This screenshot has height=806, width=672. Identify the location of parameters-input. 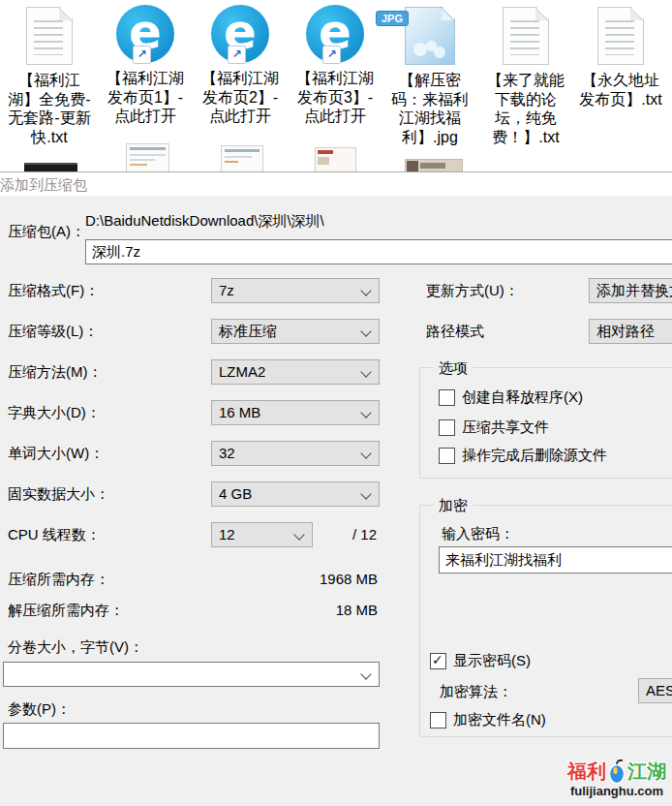
(192, 736).